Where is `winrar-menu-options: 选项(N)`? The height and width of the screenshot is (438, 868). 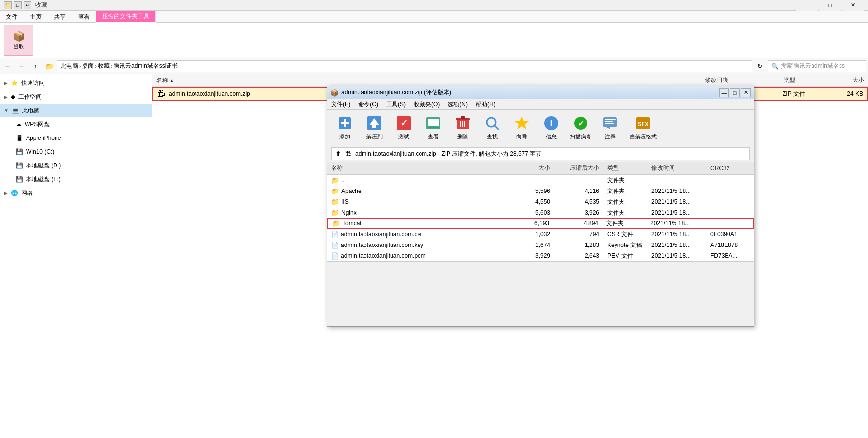
winrar-menu-options: 选项(N) is located at coordinates (458, 105).